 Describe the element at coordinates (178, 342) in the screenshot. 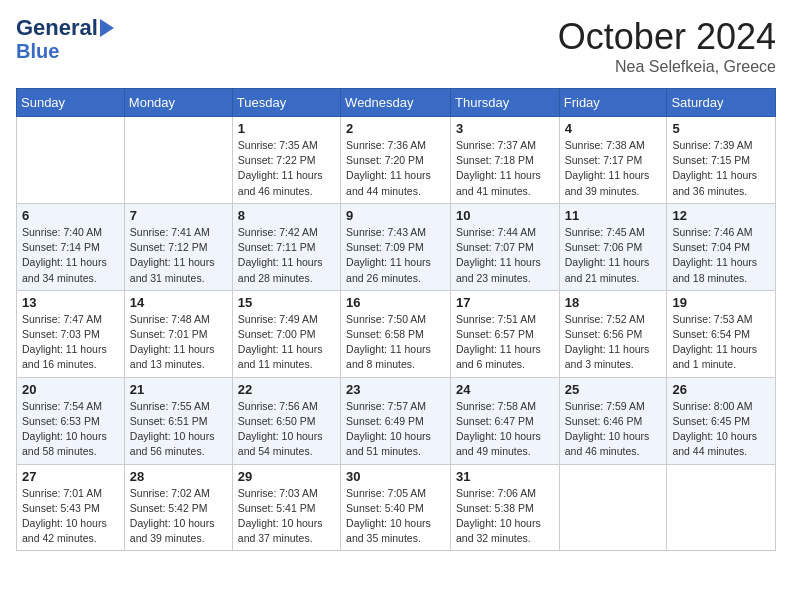

I see `day-info: Sunrise: 7:48 AM Sunset: 7:01 PM Dayligh…` at that location.